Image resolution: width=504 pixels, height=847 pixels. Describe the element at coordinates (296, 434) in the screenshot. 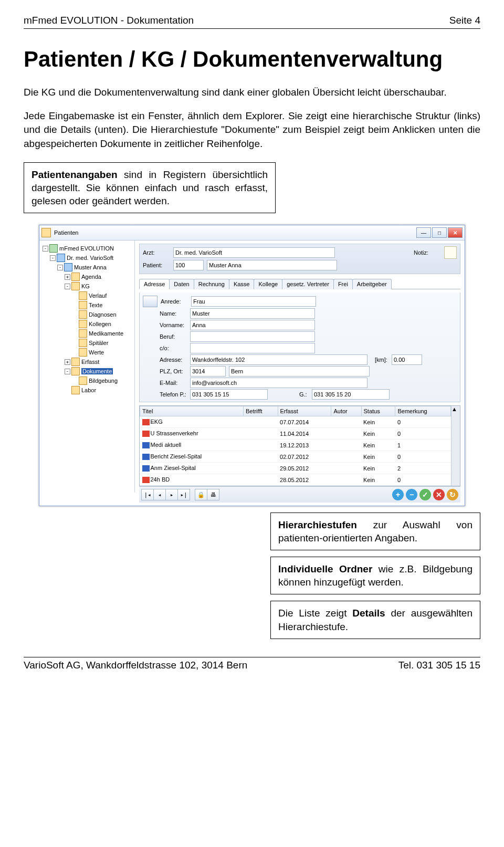

I see `table-row: U Strassenverkehr11.04.2014Kein0` at that location.